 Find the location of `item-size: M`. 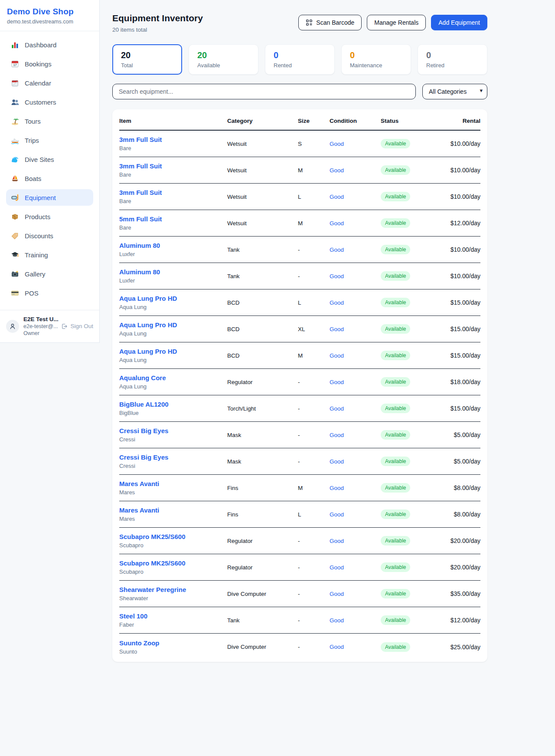

item-size: M is located at coordinates (314, 488).